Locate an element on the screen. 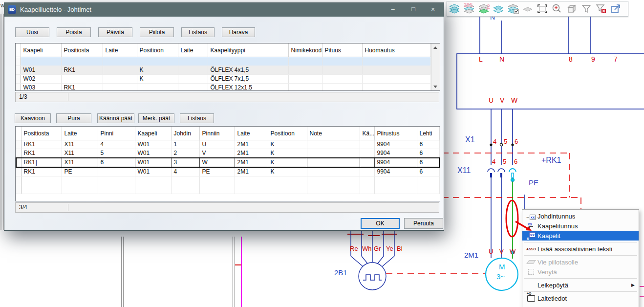 The image size is (644, 307). menu-item-johdintunnus: xxJohdintunnus is located at coordinates (580, 216).